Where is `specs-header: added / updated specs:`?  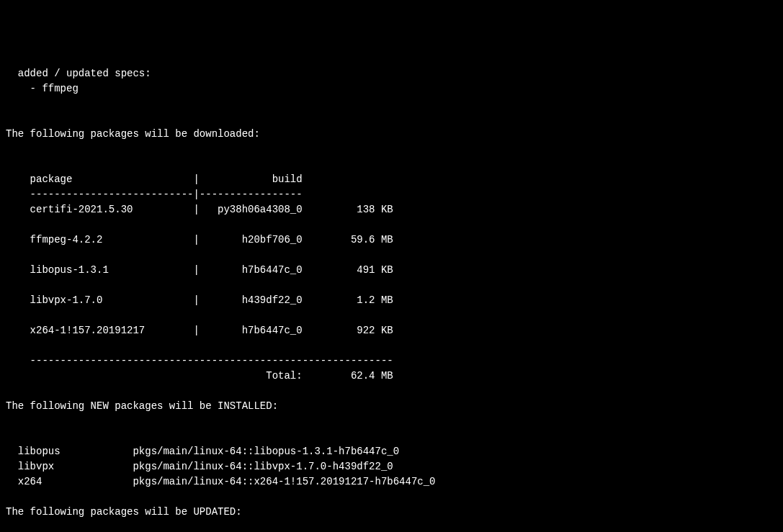
specs-header: added / updated specs: is located at coordinates (79, 73).